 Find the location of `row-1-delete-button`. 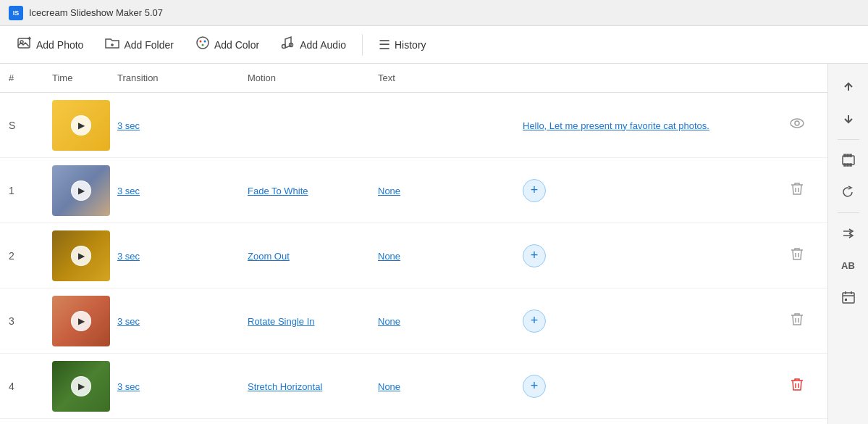

row-1-delete-button is located at coordinates (797, 190).